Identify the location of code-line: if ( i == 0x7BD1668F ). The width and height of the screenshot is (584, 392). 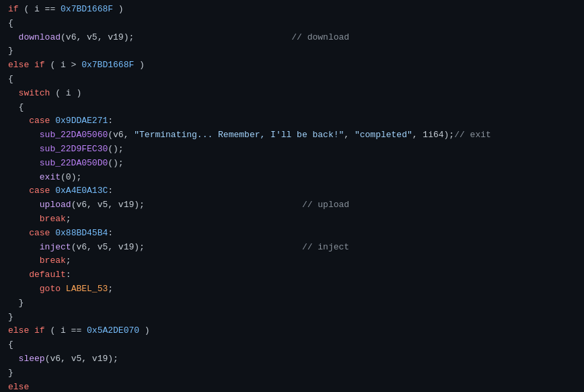
(292, 9).